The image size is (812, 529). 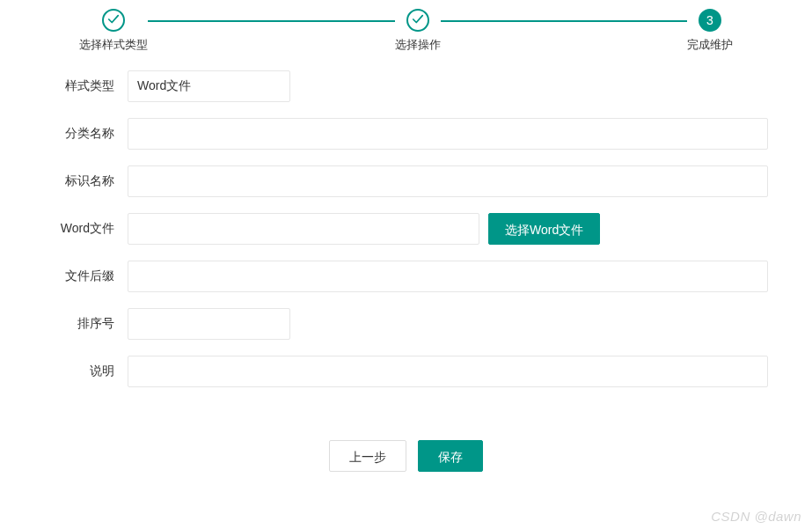 I want to click on label-style-type: 样式类型, so click(x=86, y=86).